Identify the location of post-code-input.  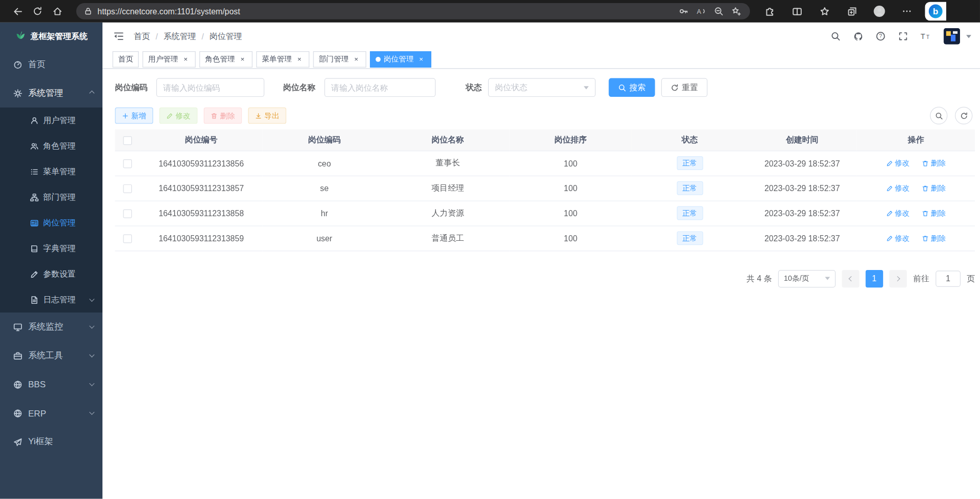
(210, 88).